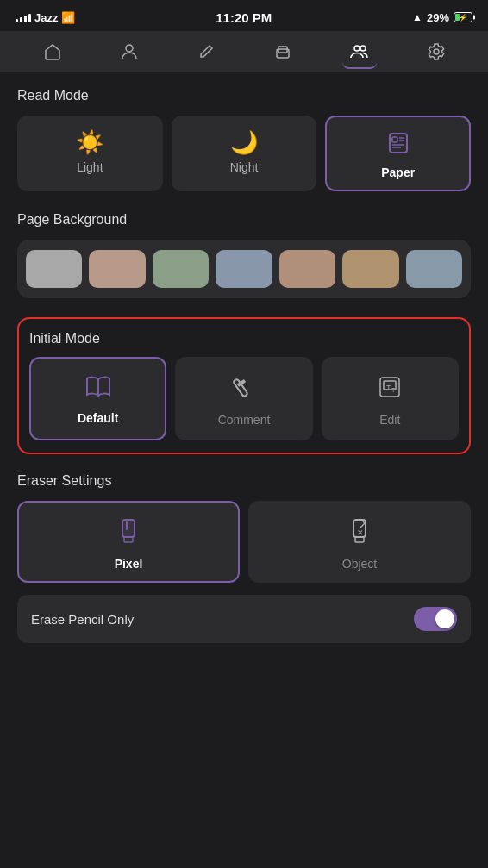 This screenshot has height=868, width=488. Describe the element at coordinates (244, 339) in the screenshot. I see `initial-mode-label: Initial Mode` at that location.